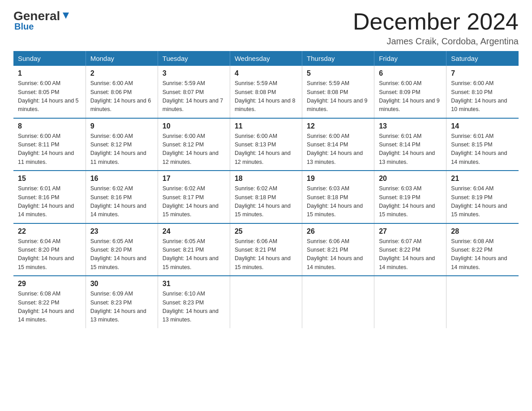 Image resolution: width=532 pixels, height=411 pixels. Describe the element at coordinates (266, 92) in the screenshot. I see `table-row: 4 Sunrise: 5:59 AM Sunset: 8:08 PM Dayli…` at that location.